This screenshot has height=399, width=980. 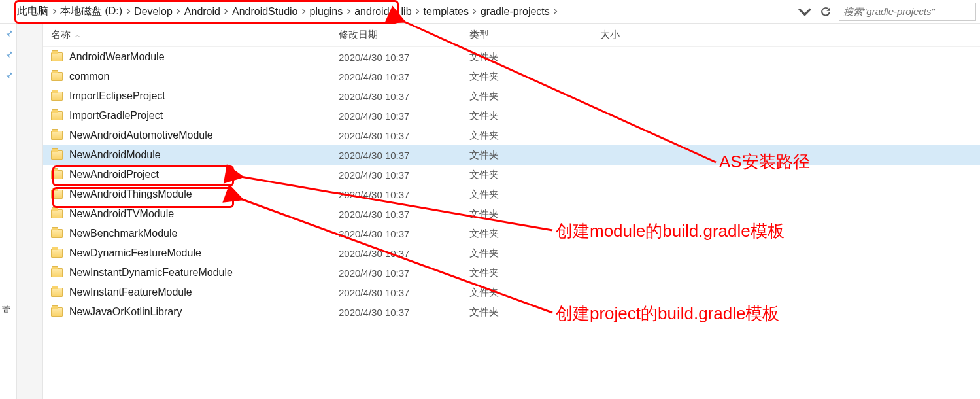 I want to click on breadcrumb-segment: Android, so click(x=203, y=12).